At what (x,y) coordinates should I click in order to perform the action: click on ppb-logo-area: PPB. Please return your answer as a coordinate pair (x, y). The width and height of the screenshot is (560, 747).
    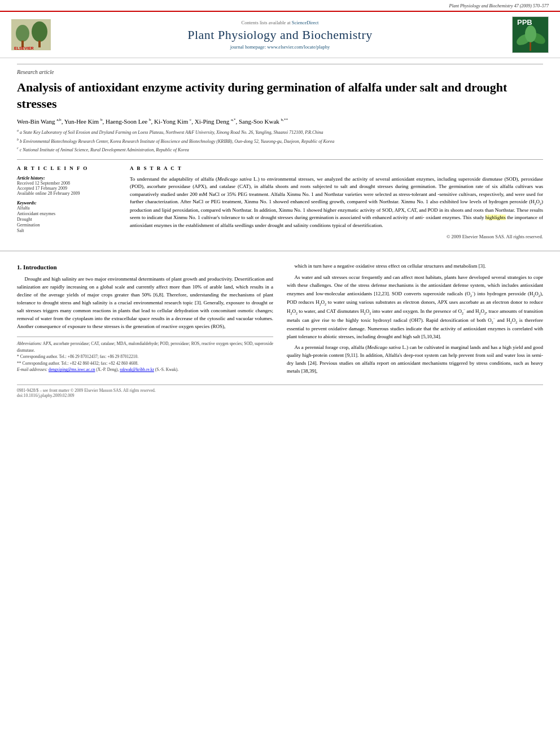
    Looking at the image, I should click on (526, 35).